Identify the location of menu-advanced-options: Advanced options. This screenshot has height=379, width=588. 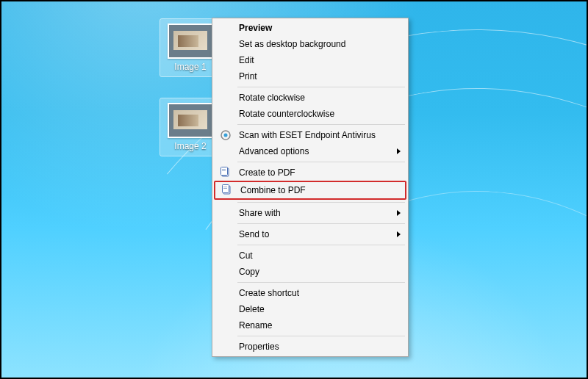
(310, 151).